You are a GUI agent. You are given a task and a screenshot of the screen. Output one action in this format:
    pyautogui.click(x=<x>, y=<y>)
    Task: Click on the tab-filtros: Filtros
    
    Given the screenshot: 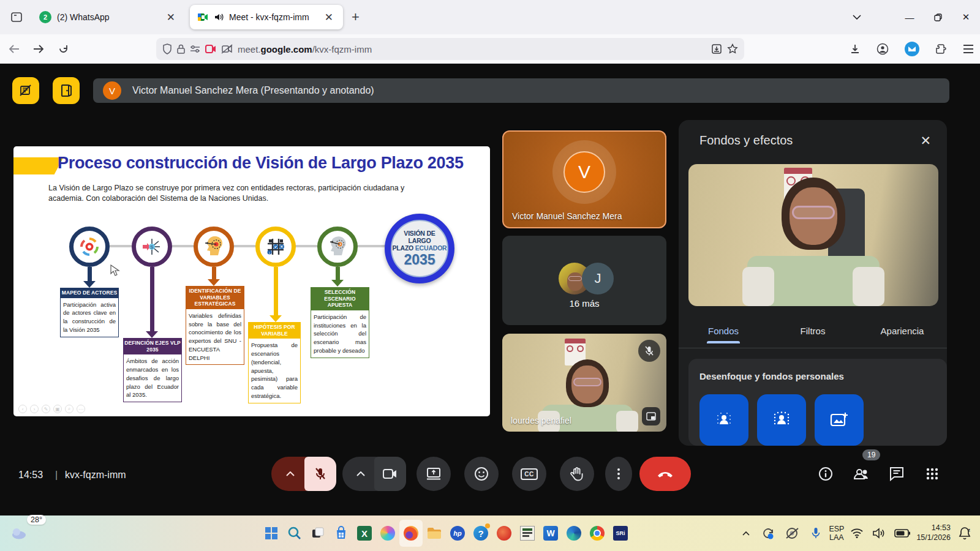 What is the action you would take?
    pyautogui.click(x=813, y=332)
    